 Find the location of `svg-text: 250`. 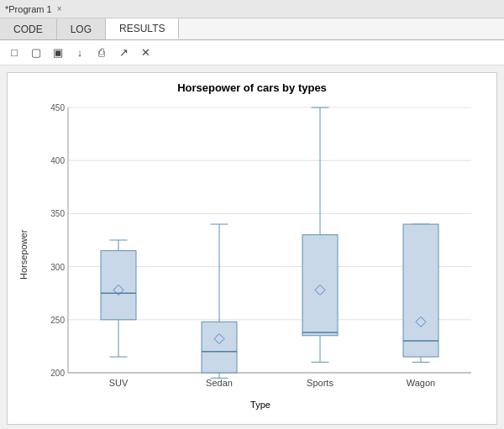

svg-text: 250 is located at coordinates (57, 321).